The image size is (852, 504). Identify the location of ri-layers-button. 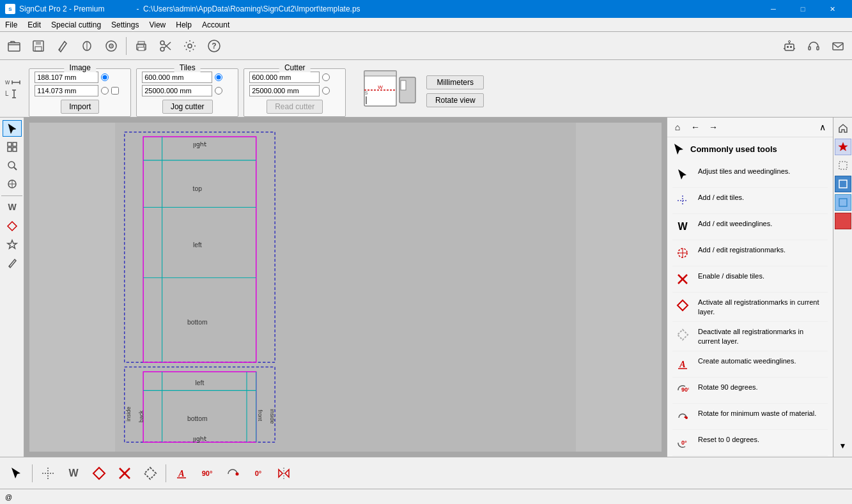
(843, 184).